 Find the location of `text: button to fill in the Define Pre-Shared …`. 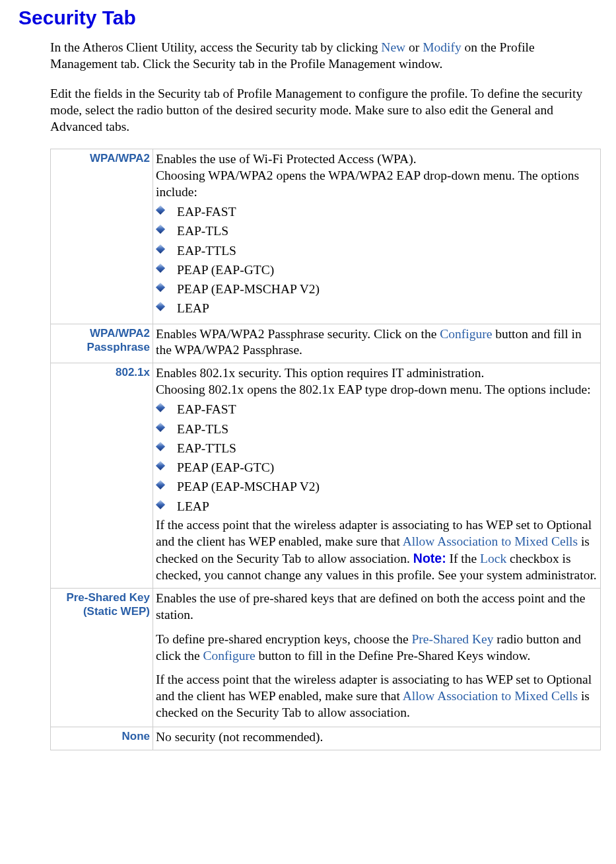

text: button to fill in the Define Pre-Shared … is located at coordinates (394, 655).